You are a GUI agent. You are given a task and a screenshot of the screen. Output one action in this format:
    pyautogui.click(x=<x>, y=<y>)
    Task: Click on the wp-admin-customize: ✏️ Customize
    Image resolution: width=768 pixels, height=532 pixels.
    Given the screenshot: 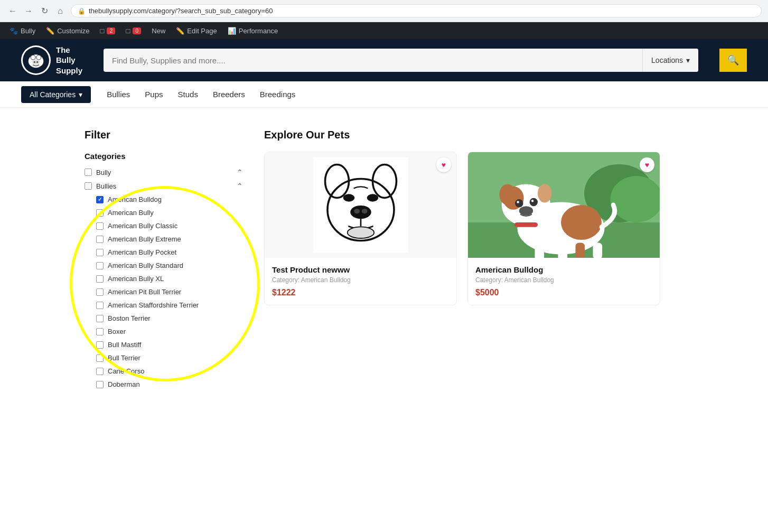 What is the action you would take?
    pyautogui.click(x=68, y=31)
    